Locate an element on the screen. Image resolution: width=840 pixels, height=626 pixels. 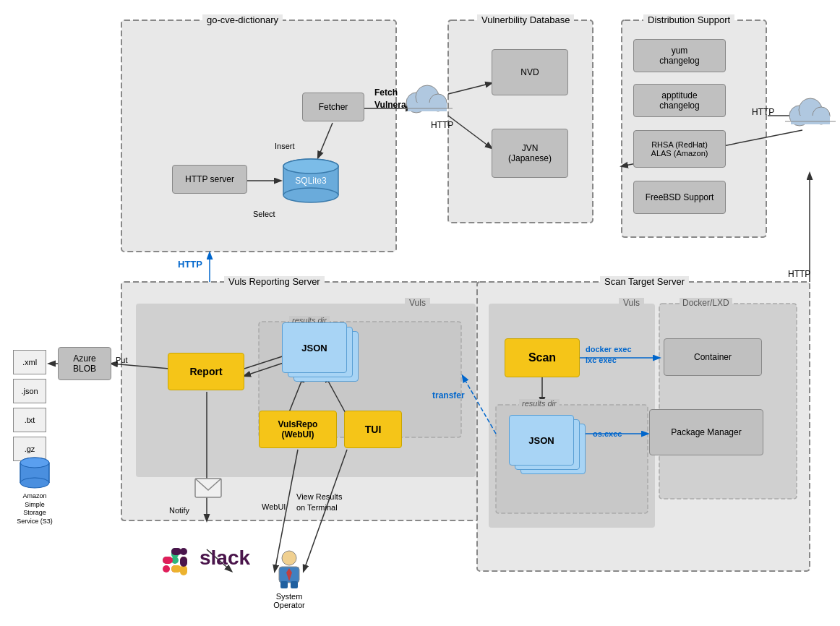
json-file-icon: .json is located at coordinates (30, 391).